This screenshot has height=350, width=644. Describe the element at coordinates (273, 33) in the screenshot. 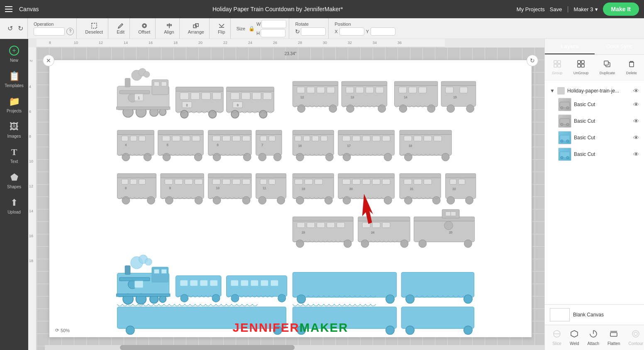

I see `height-input: 22.365 ⬆⬇` at that location.